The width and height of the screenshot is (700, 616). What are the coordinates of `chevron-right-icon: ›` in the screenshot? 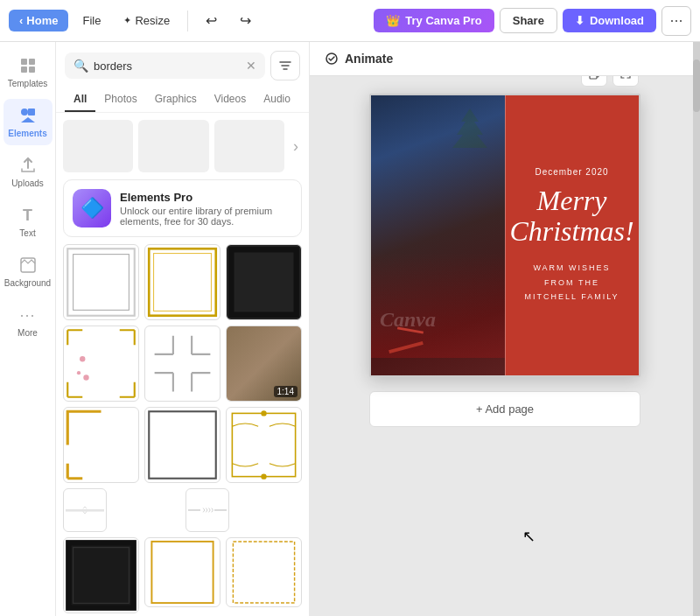 It's located at (296, 147).